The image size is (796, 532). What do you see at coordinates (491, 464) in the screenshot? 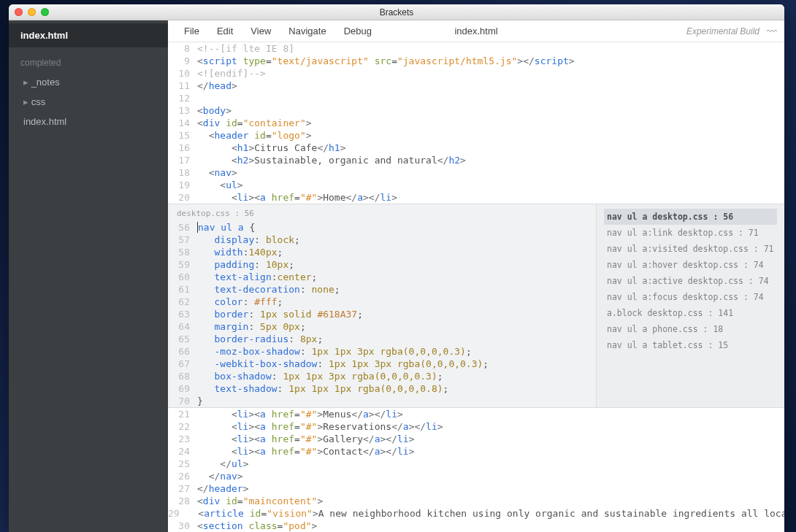
I see `code-content: </ul>` at bounding box center [491, 464].